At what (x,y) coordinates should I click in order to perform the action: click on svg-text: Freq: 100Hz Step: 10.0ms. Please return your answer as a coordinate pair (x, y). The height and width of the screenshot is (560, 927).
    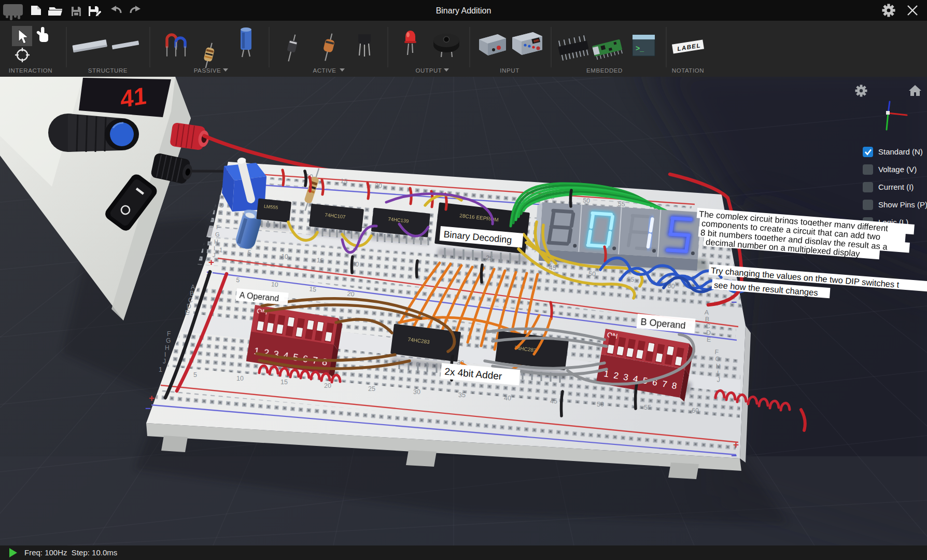
    Looking at the image, I should click on (71, 553).